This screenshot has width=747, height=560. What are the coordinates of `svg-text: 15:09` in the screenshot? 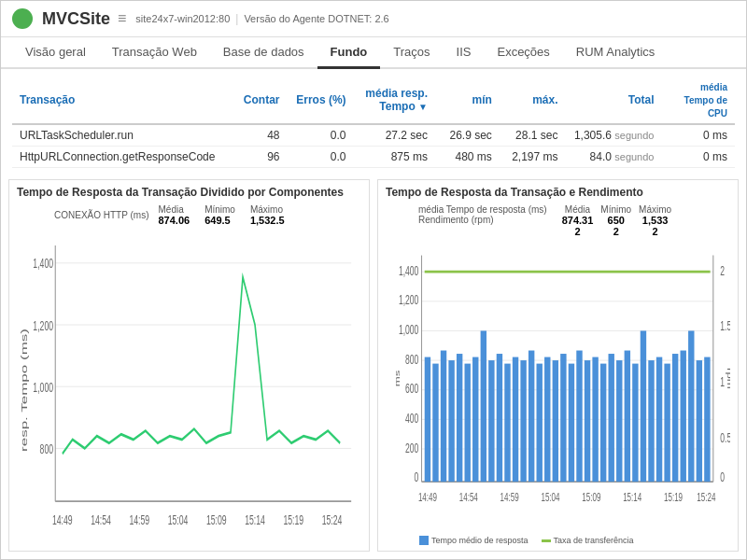 It's located at (591, 497).